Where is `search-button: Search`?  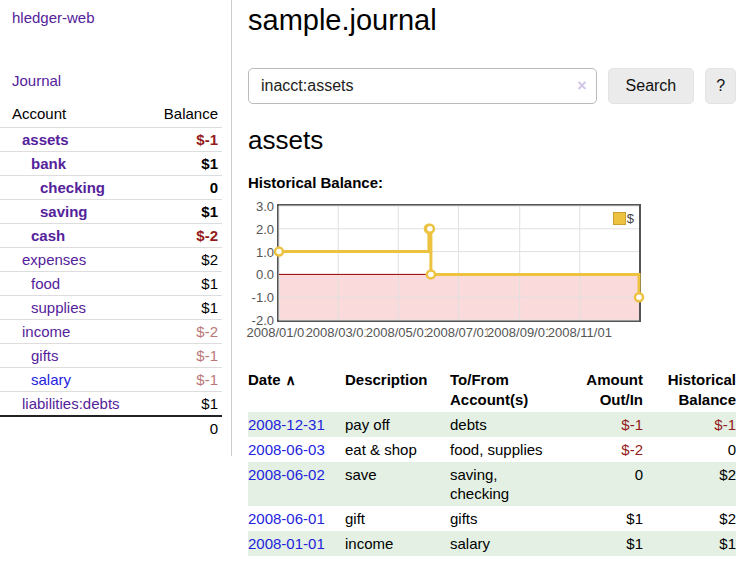
search-button: Search is located at coordinates (652, 86).